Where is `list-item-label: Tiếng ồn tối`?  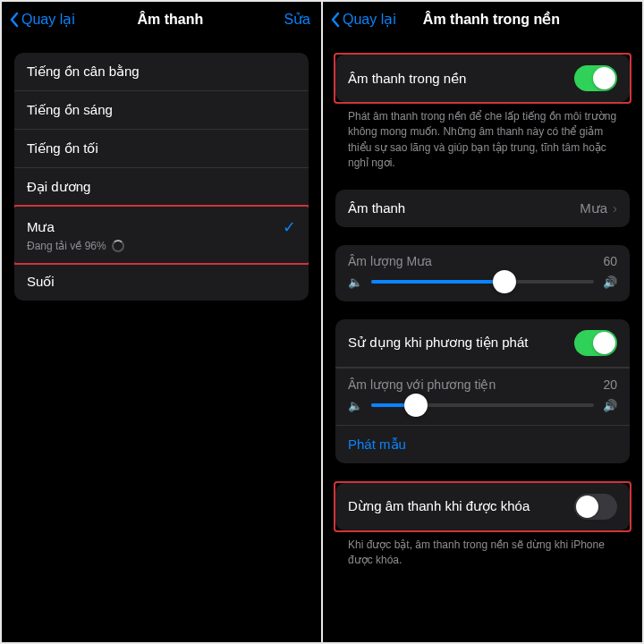
list-item-label: Tiếng ồn tối is located at coordinates (63, 148).